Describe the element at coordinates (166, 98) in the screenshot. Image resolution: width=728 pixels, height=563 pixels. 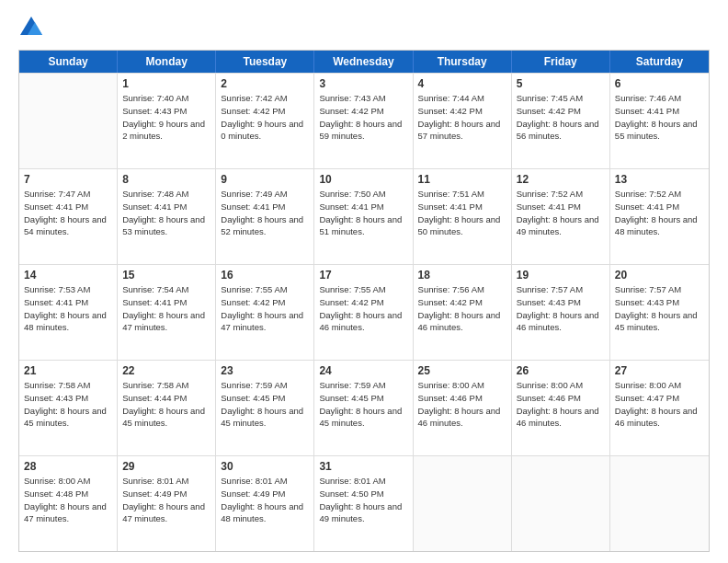
I see `cell-info: Sunrise: 7:40 AM` at that location.